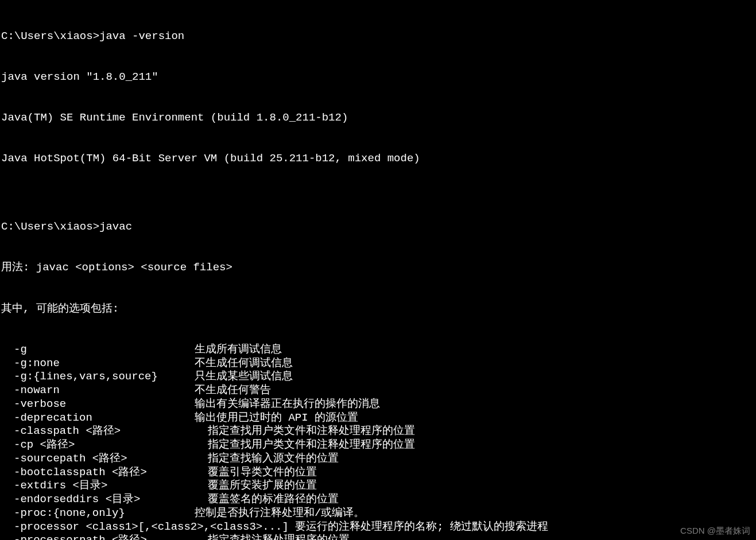  What do you see at coordinates (379, 391) in the screenshot?
I see `option-row: -nowarn不生成任何警告` at bounding box center [379, 391].